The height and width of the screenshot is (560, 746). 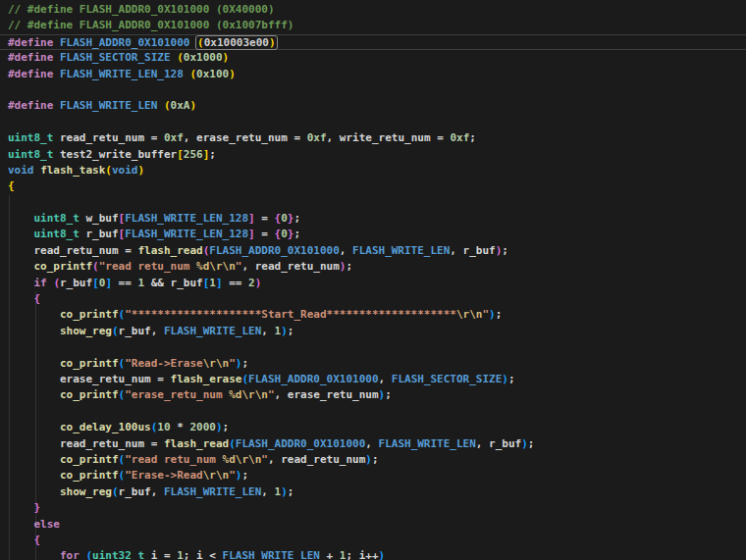 What do you see at coordinates (141, 492) in the screenshot?
I see `code-token: r_buf,` at bounding box center [141, 492].